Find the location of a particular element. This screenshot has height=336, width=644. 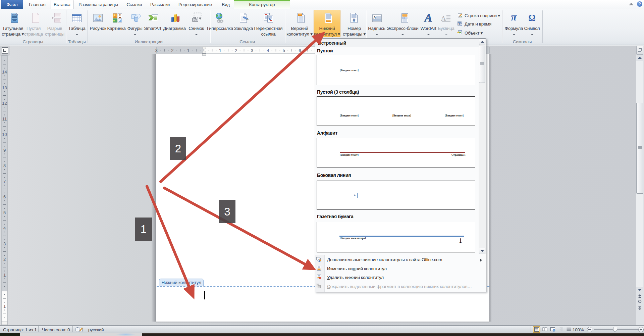

svg-text: 12 is located at coordinates (4, 103).